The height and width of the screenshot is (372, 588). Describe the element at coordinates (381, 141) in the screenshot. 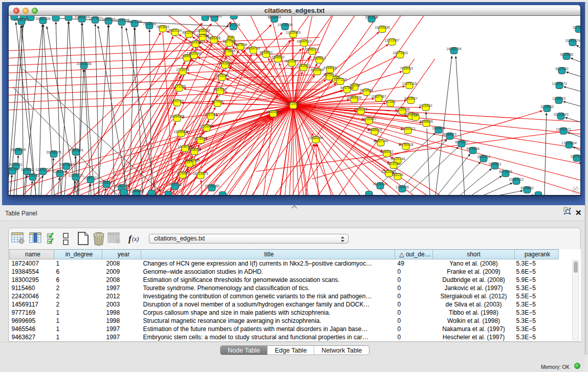

I see `svg-text: 18807249` at that location.